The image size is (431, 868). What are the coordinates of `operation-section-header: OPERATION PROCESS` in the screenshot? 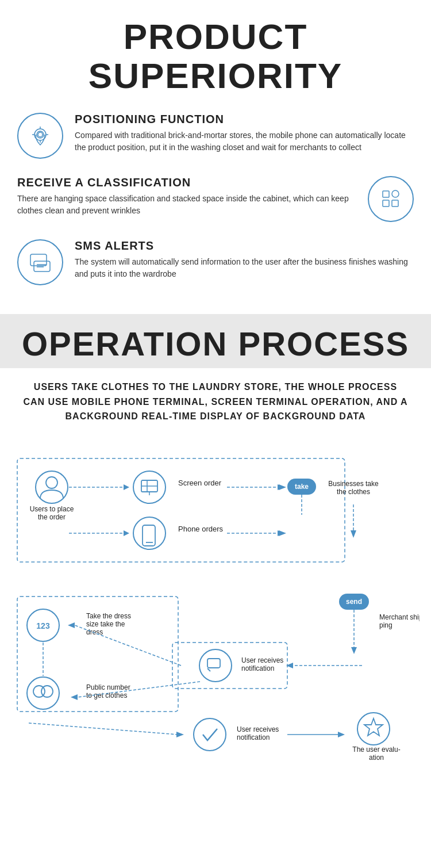 It's located at (216, 341).